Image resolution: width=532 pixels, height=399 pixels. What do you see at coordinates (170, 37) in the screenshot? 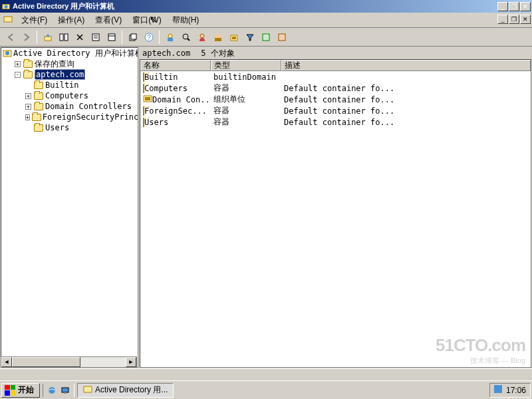
I see `new-object-button` at bounding box center [170, 37].